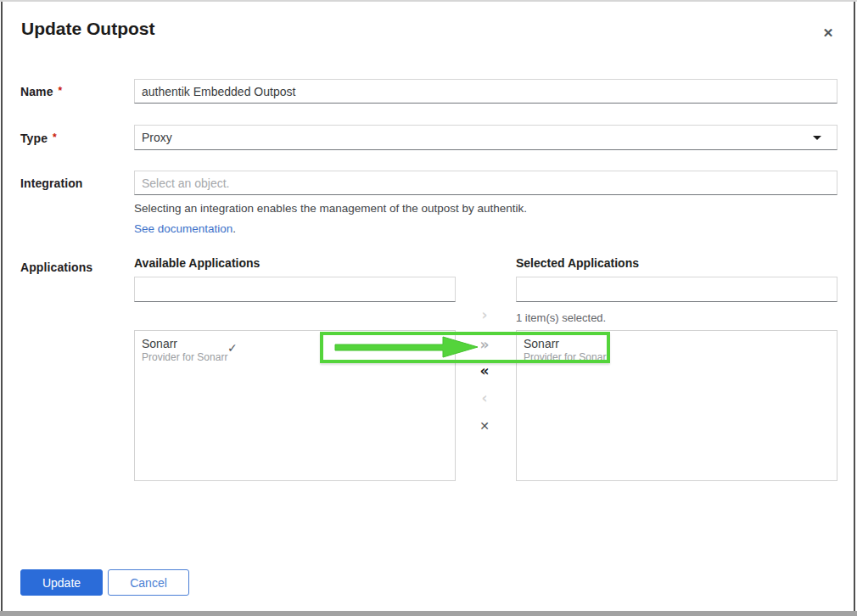  I want to click on selected-search, so click(677, 289).